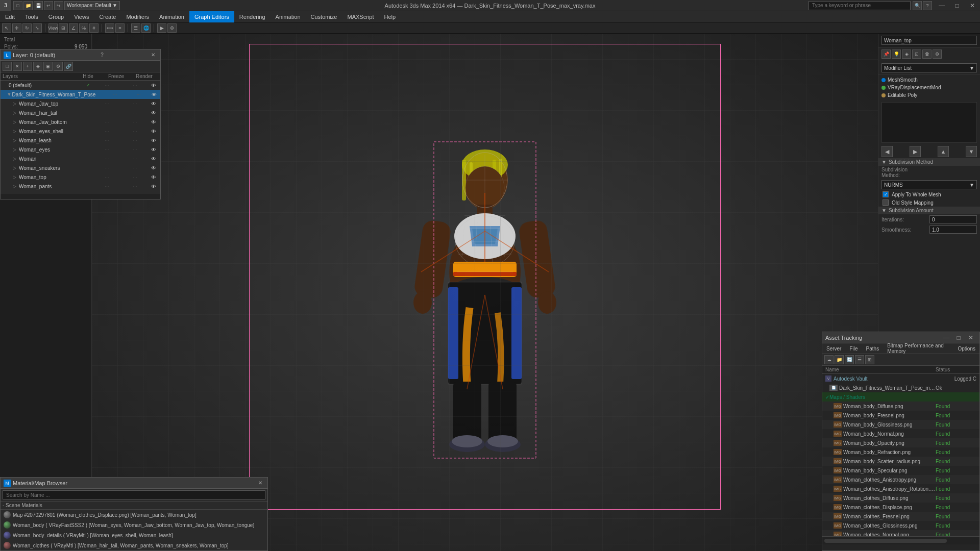  I want to click on layer-item-3: ▷ Woman_hair_tail ··· ··· 👁, so click(81, 113).